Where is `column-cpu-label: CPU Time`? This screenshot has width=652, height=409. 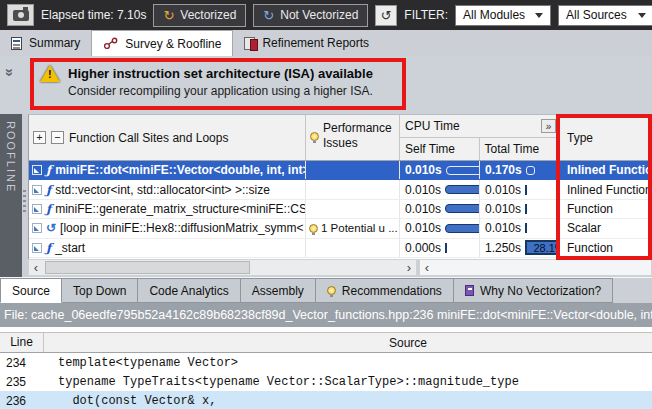 column-cpu-label: CPU Time is located at coordinates (432, 126).